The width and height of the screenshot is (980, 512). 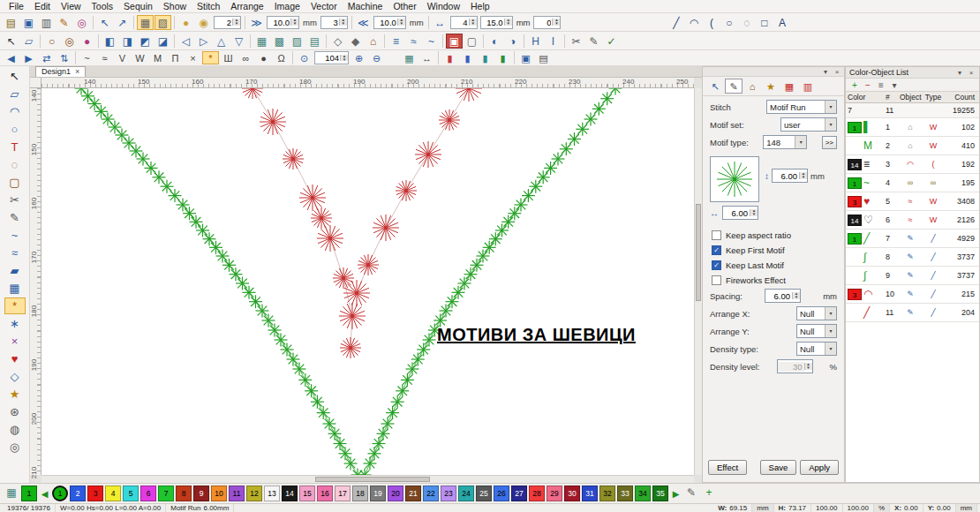 I want to click on palette-color-1: 1, so click(x=60, y=493).